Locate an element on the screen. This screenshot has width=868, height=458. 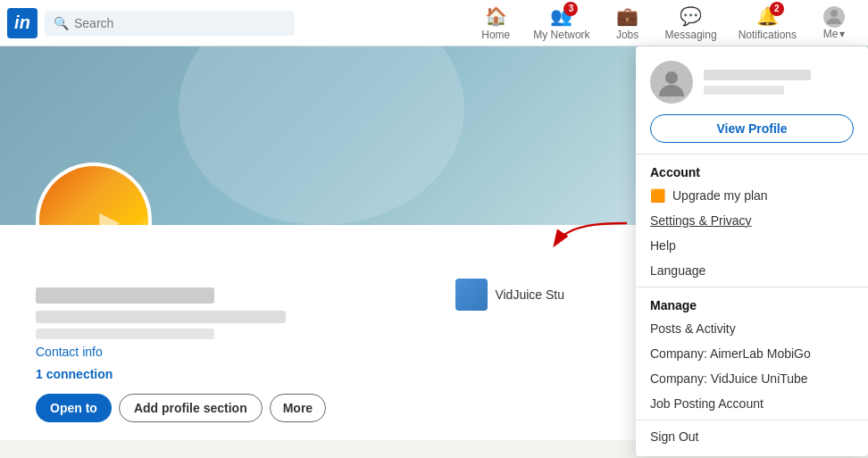
my-network-badge: 3 is located at coordinates (571, 9).